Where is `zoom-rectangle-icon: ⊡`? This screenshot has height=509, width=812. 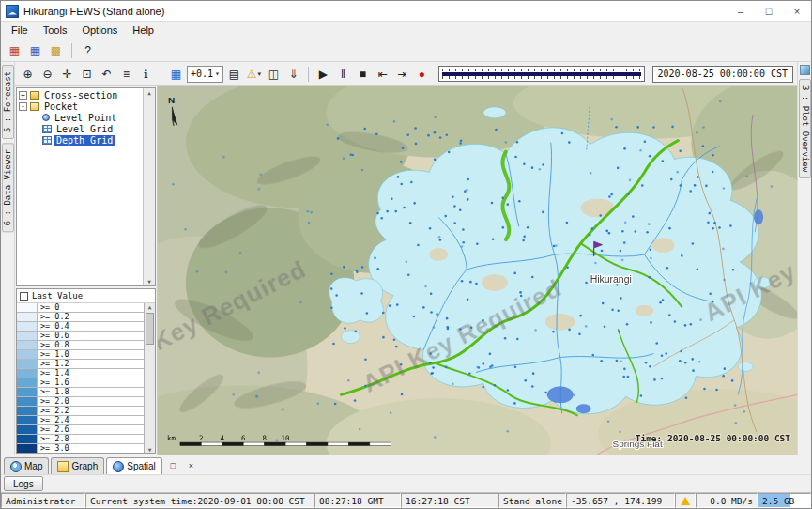
zoom-rectangle-icon: ⊡ is located at coordinates (86, 73).